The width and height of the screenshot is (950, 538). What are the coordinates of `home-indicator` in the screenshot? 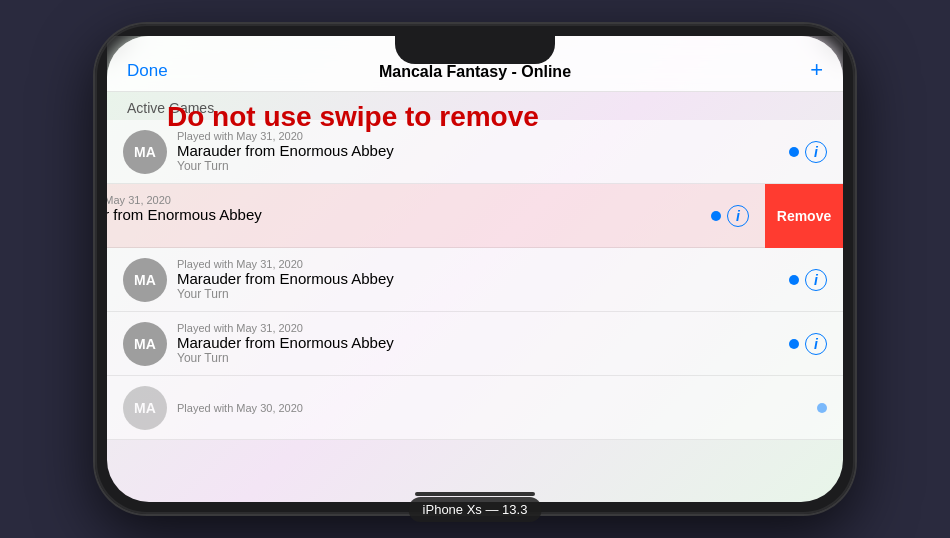 It's located at (475, 494).